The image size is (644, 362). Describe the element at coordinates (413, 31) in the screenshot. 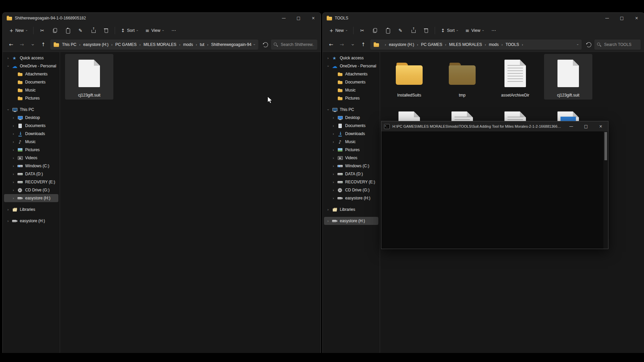

I see `share-button` at that location.